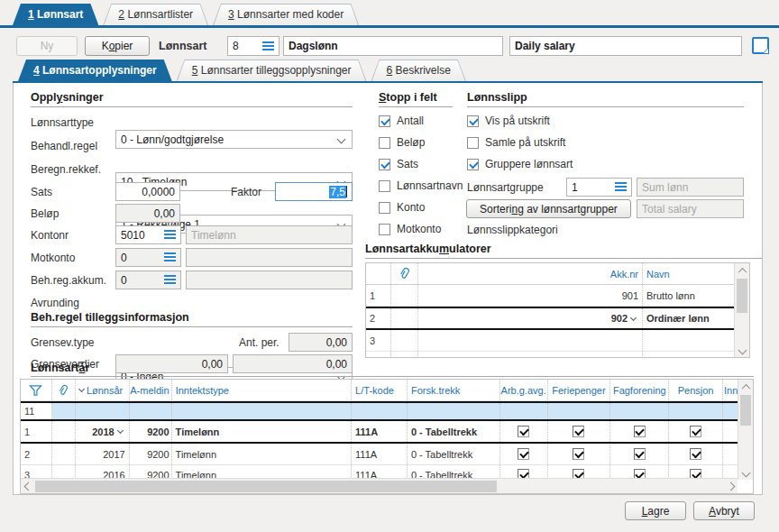  I want to click on navn-column-header: Navn, so click(689, 274).